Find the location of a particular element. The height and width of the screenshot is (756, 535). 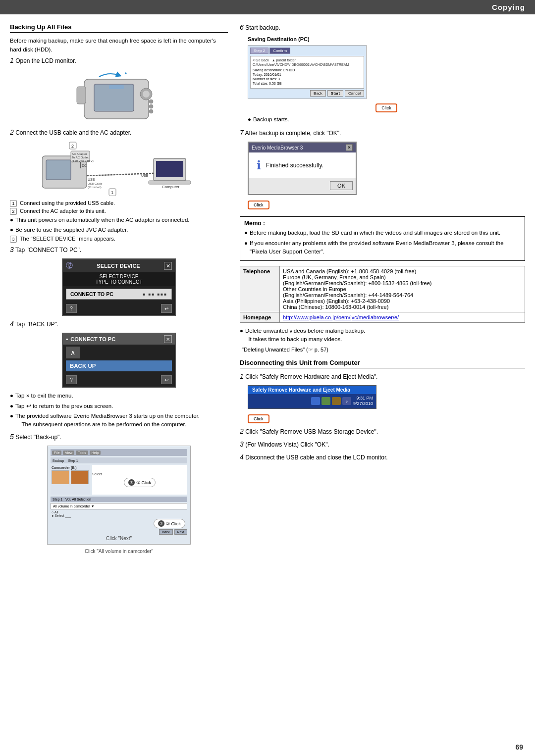

device-icon: ⑫ is located at coordinates (69, 266).